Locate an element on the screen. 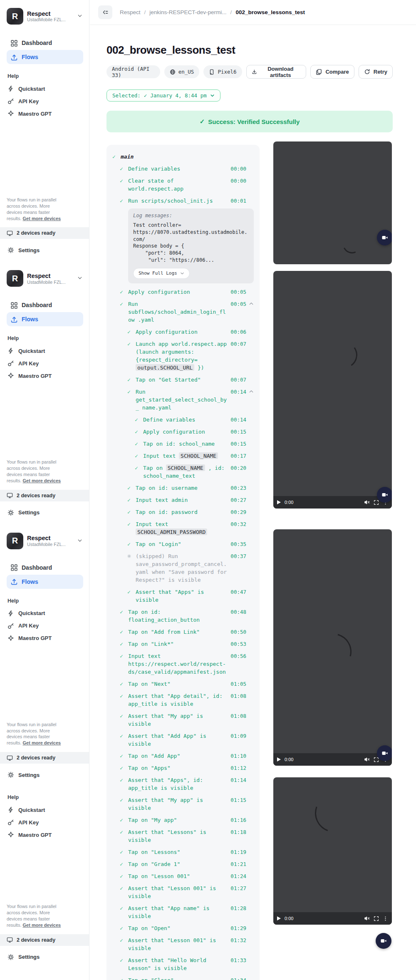  step-row: ✓Input text https://respect.world/respec… is located at coordinates (183, 664).